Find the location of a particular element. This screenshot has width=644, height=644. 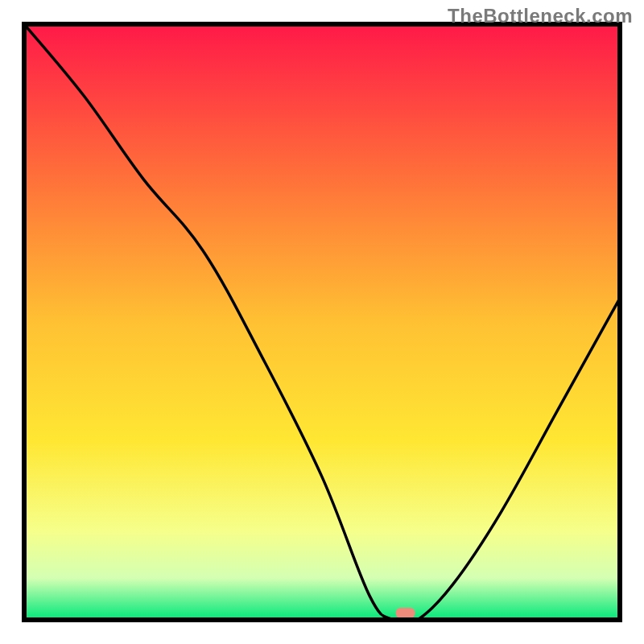

optimal-marker is located at coordinates (406, 613).